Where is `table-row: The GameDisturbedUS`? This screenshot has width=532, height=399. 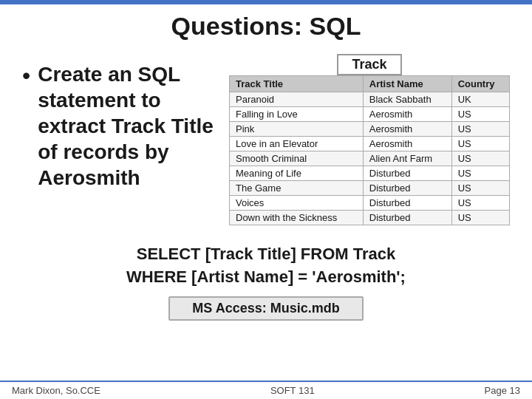 table-row: The GameDisturbedUS is located at coordinates (369, 188).